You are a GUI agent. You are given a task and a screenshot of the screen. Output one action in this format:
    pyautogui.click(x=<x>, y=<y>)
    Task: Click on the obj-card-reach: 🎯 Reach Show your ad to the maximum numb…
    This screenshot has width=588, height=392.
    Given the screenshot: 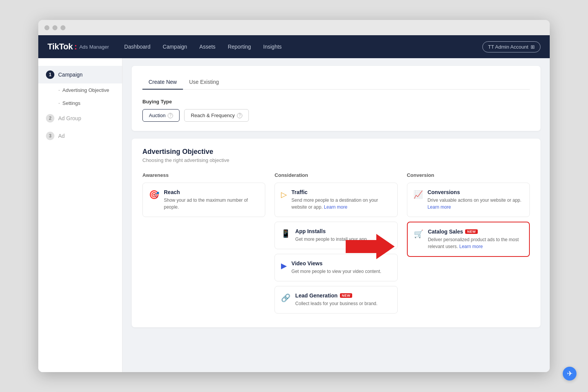 What is the action you would take?
    pyautogui.click(x=204, y=200)
    